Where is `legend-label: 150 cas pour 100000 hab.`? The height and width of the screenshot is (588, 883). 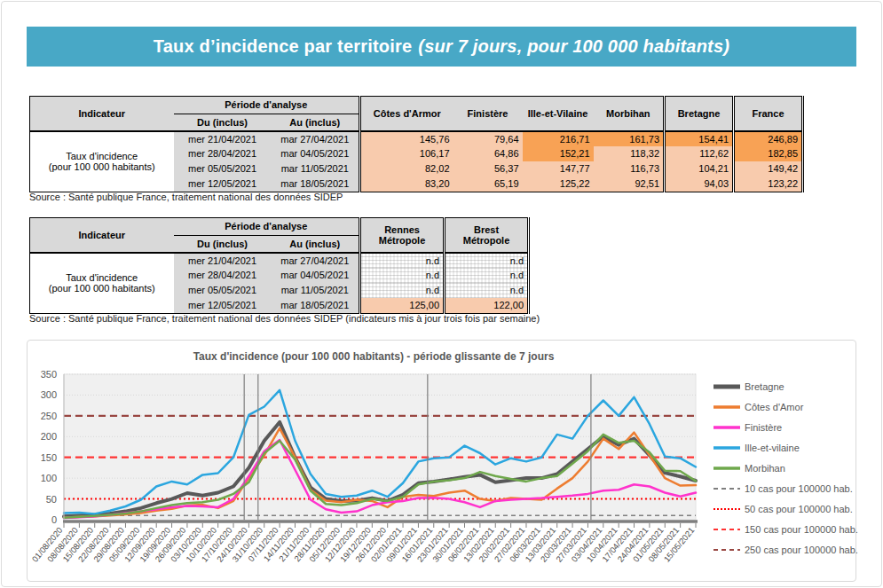
legend-label: 150 cas pour 100000 hab. is located at coordinates (801, 529).